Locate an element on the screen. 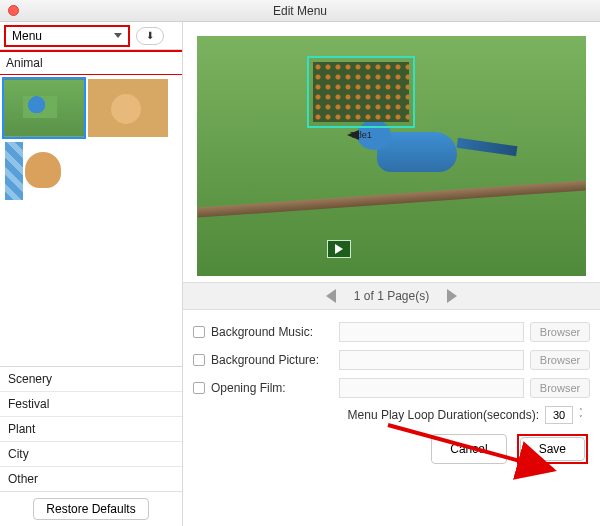 This screenshot has width=600, height=526. stepper-down-icon: ˅ is located at coordinates (581, 418).